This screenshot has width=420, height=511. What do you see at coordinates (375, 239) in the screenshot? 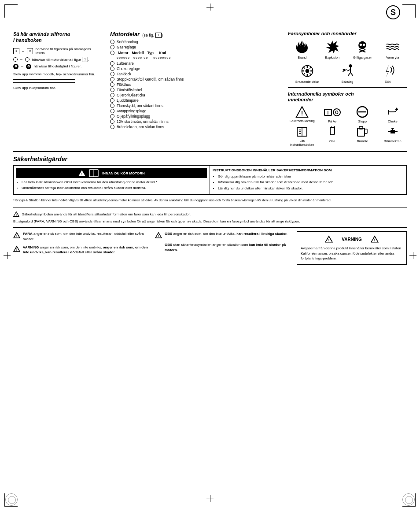
I see `varning-box-triangle-right-icon: !` at bounding box center [375, 239].